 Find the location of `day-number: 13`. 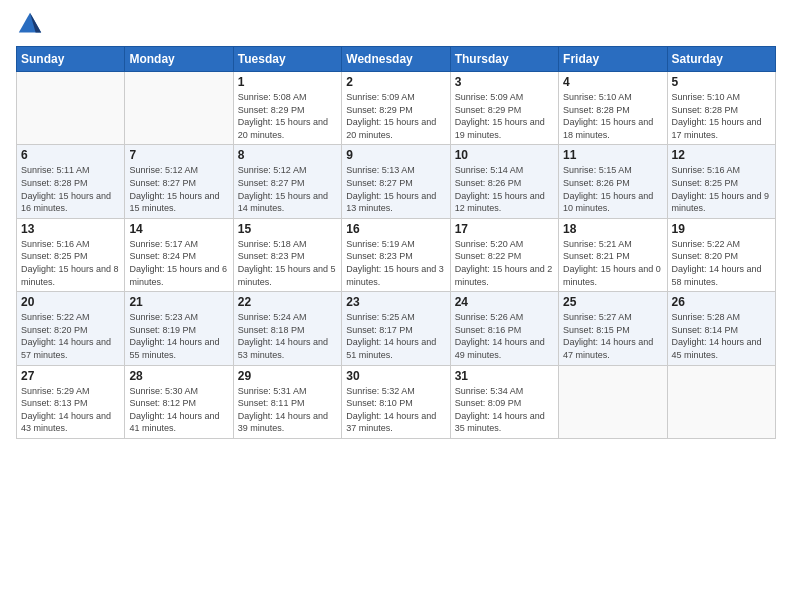

day-number: 13 is located at coordinates (70, 229).